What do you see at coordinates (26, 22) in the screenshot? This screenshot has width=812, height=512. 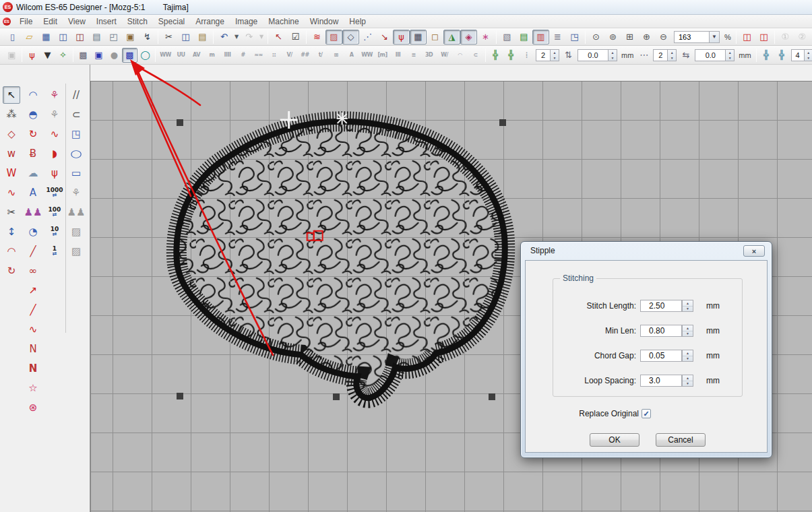 I see `menu-file: File` at bounding box center [26, 22].